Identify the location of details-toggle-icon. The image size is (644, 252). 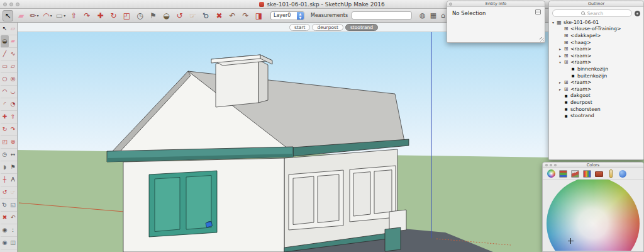
(538, 12).